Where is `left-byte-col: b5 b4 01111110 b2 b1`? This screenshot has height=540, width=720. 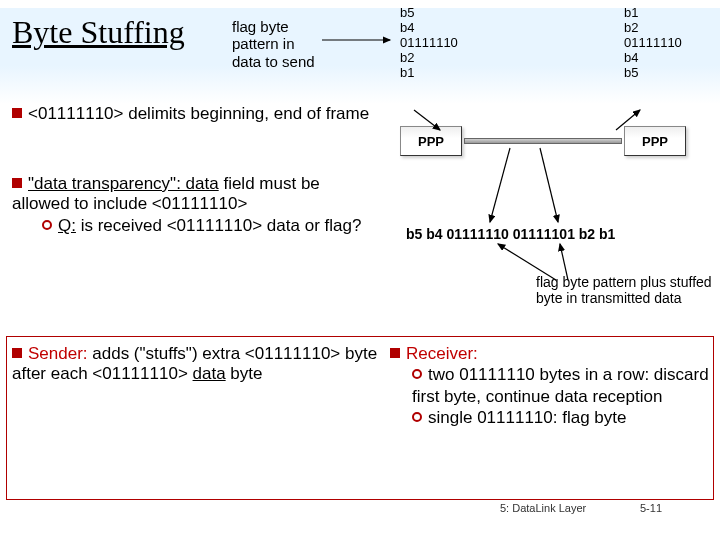 left-byte-col: b5 b4 01111110 b2 b1 is located at coordinates (436, 44).